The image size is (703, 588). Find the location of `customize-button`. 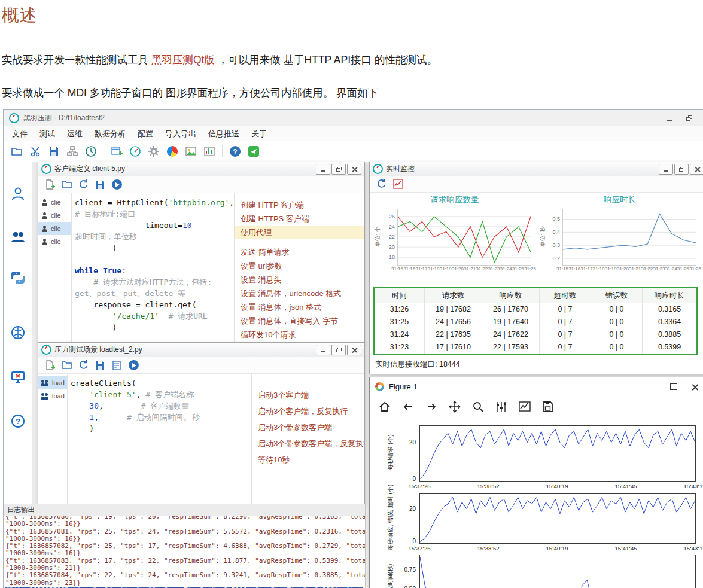

customize-button is located at coordinates (525, 407).